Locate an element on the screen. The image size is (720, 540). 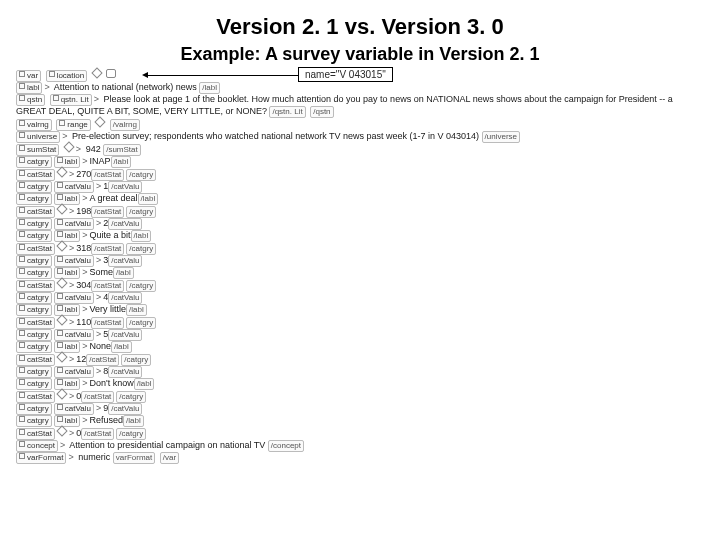
cat-stat: 318 is located at coordinates (84, 248).